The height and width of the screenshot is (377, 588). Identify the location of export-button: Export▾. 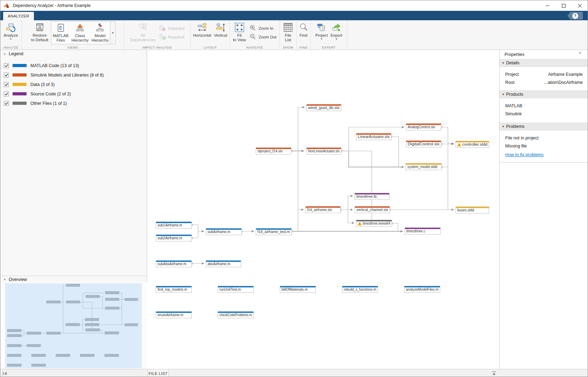
(336, 31).